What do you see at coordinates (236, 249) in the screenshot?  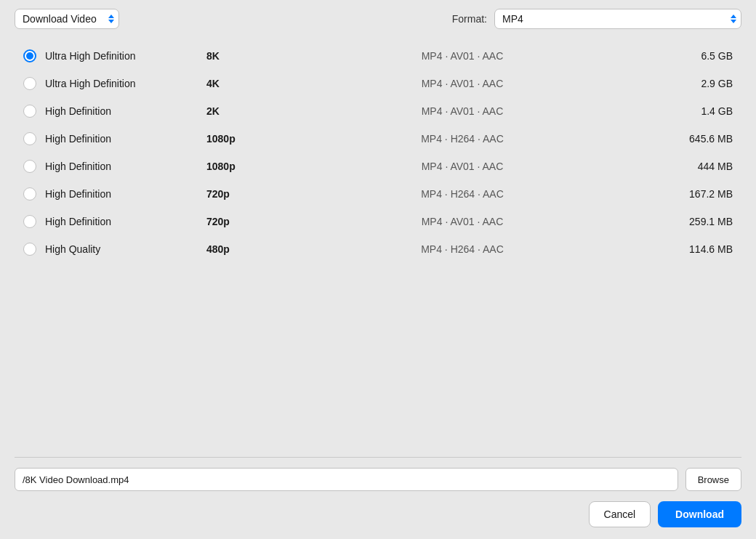 I see `quality-resolution: 480p` at bounding box center [236, 249].